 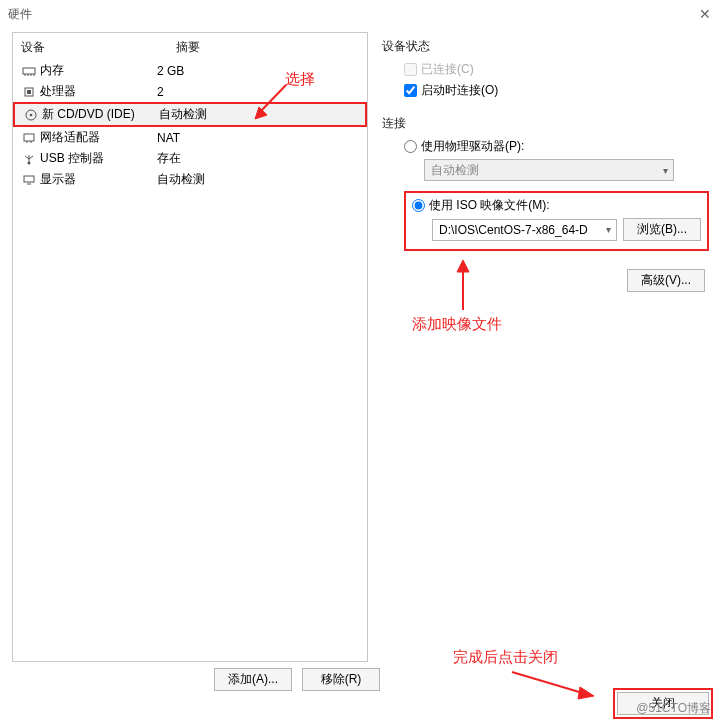 I want to click on table-row: 处理器 2, so click(x=190, y=92).